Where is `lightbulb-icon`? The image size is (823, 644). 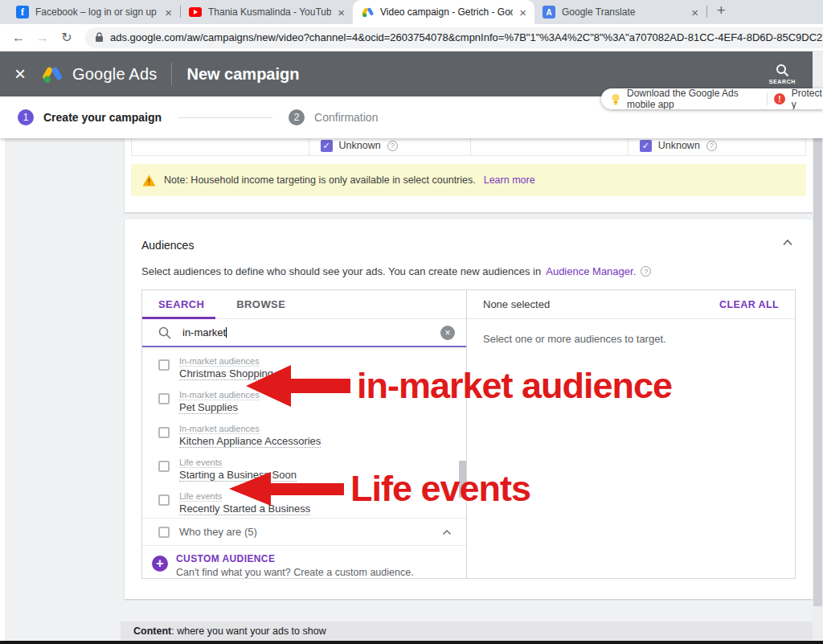 lightbulb-icon is located at coordinates (616, 100).